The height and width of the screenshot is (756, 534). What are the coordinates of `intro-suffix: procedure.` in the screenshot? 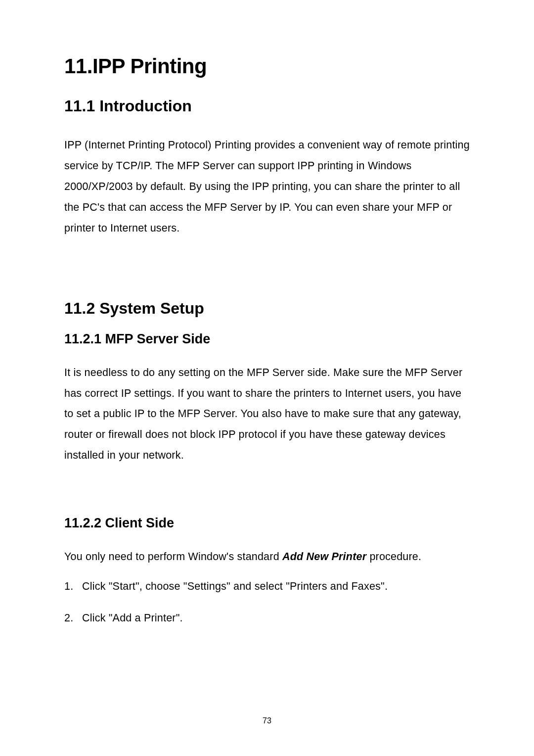 It's located at (394, 557).